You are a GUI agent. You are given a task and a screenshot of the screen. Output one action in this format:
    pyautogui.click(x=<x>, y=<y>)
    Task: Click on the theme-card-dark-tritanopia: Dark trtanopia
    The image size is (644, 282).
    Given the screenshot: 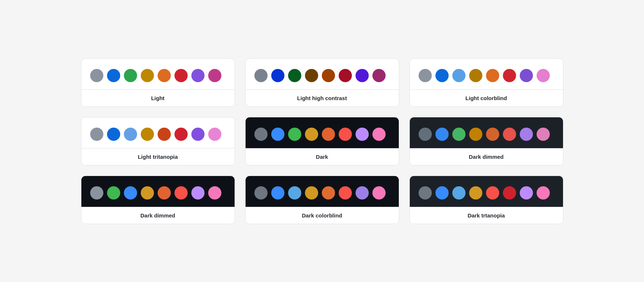 What is the action you would take?
    pyautogui.click(x=486, y=200)
    